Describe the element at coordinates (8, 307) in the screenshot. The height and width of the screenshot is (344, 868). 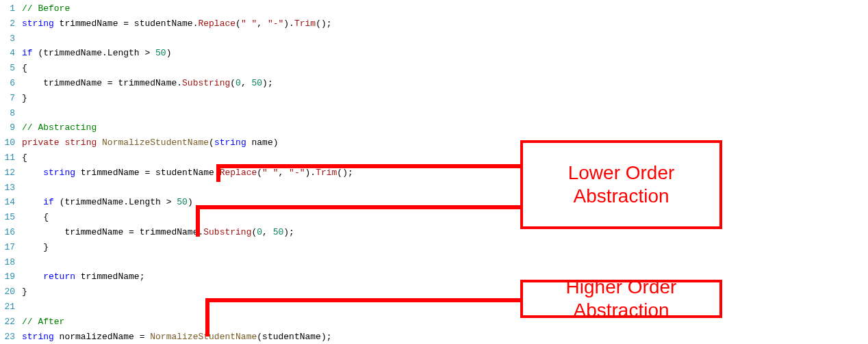
I see `line-number: 21` at that location.